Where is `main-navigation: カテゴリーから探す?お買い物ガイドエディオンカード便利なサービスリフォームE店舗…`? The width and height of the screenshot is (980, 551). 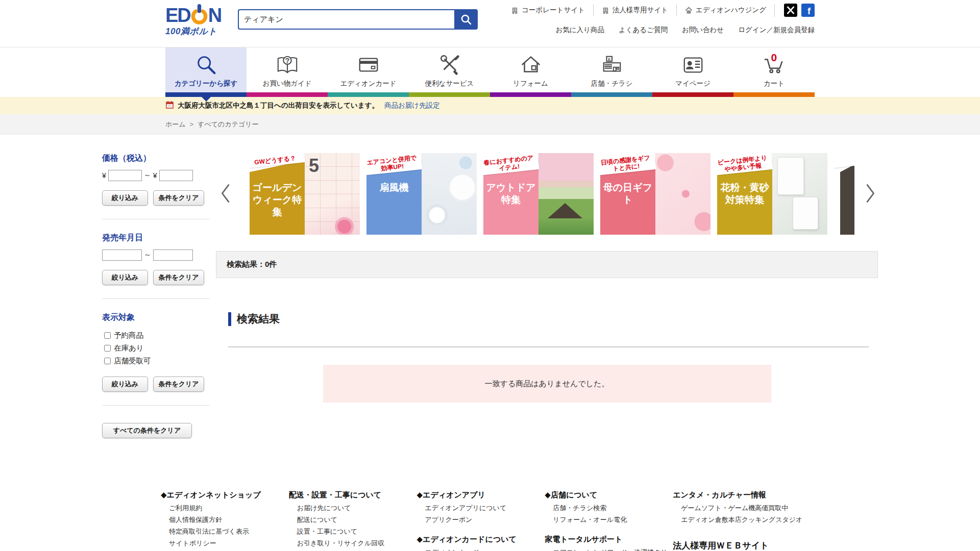
main-navigation: カテゴリーから探す?お買い物ガイドエディオンカード便利なサービスリフォームE店舗… is located at coordinates (490, 72).